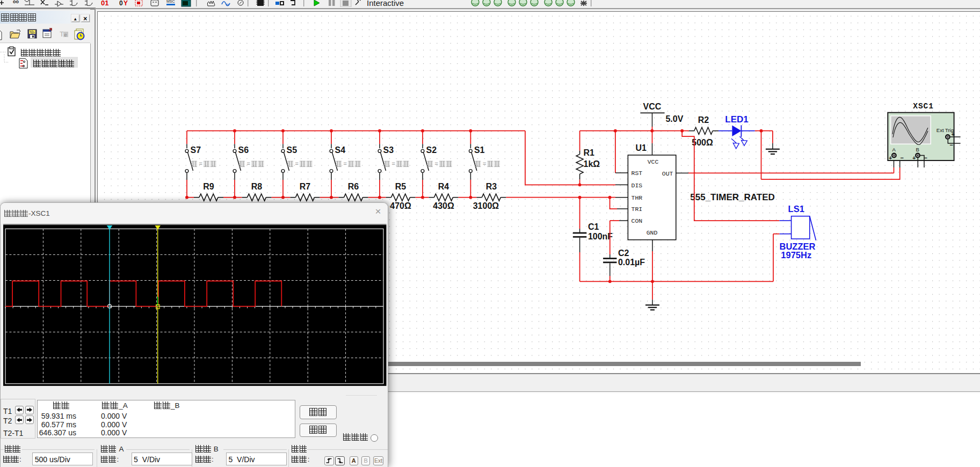 This screenshot has width=980, height=467. I want to click on svg-text: S3, so click(389, 150).